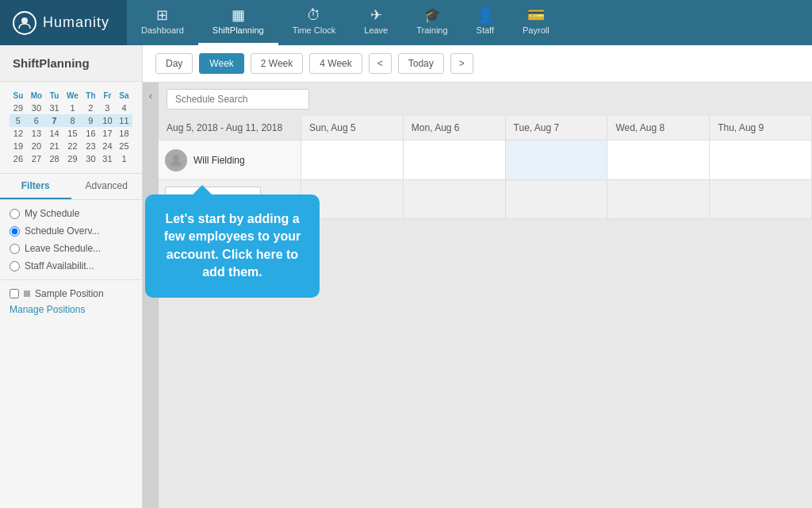  I want to click on nav-icon-timeclock: ⏱, so click(314, 15).